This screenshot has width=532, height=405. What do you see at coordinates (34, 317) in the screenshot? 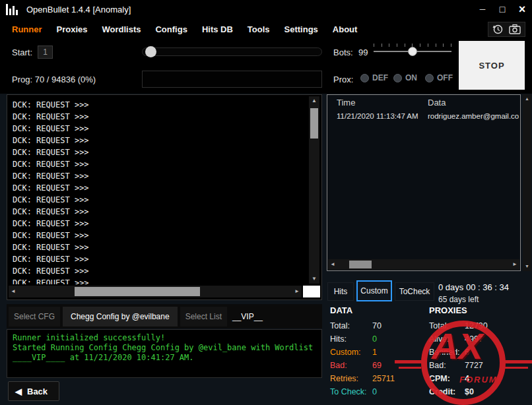
I see `select-config-button: Select CFG` at bounding box center [34, 317].